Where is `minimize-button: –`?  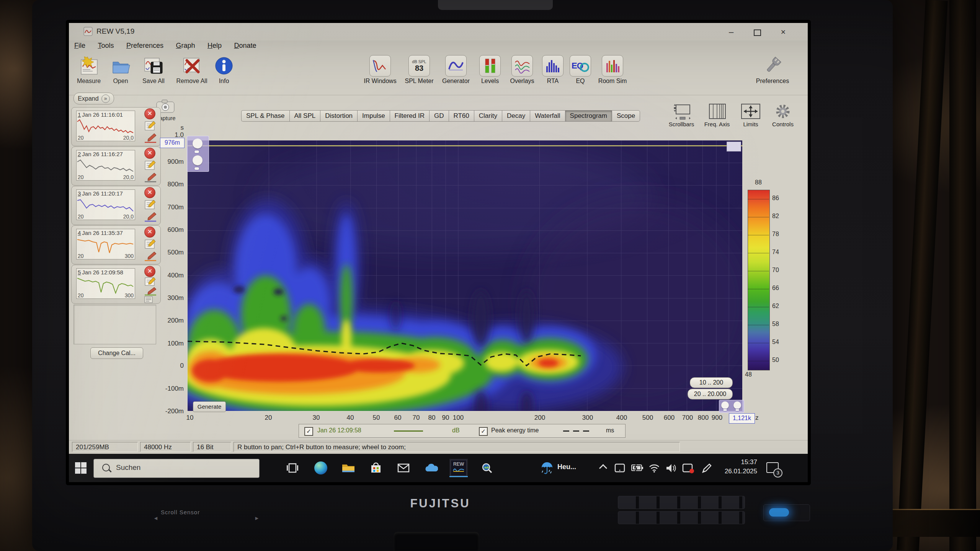 minimize-button: – is located at coordinates (731, 33).